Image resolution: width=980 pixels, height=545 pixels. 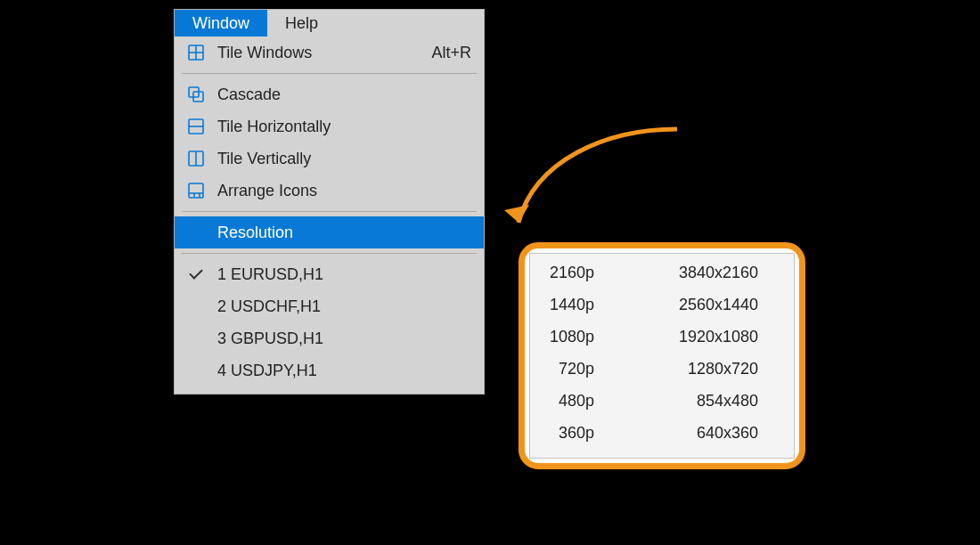 What do you see at coordinates (330, 274) in the screenshot?
I see `menu-item-open-window: 1 EURUSD,H1` at bounding box center [330, 274].